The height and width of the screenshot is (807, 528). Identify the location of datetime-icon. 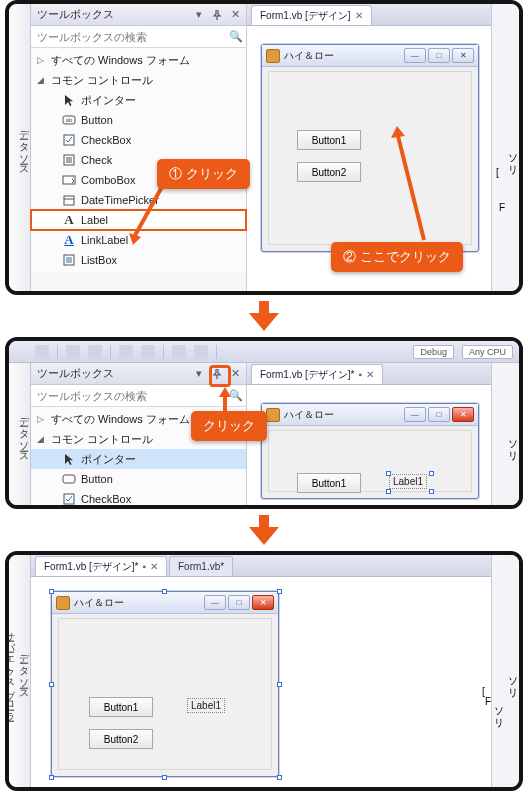
(69, 200).